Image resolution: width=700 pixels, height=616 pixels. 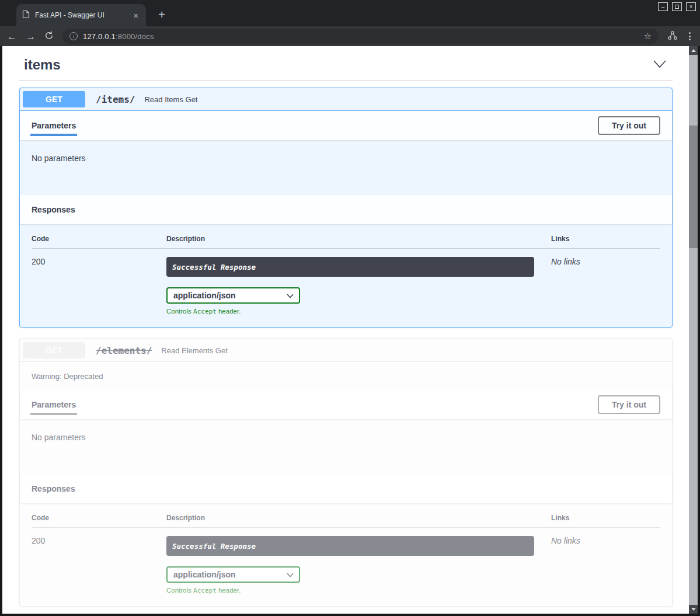 I want to click on profile-network-icon, so click(x=673, y=36).